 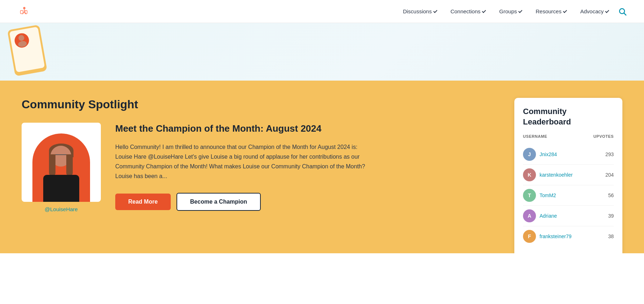 I want to click on leaderboard-upvote-count: 38, so click(x=611, y=236).